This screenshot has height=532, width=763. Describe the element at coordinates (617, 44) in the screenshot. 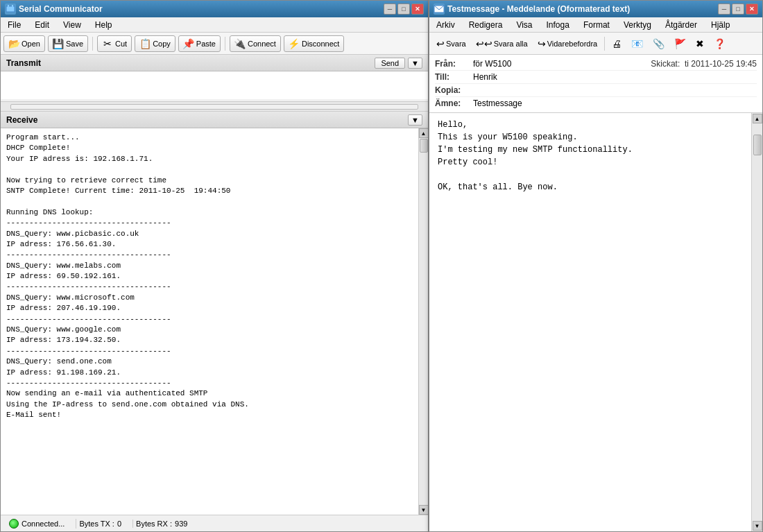

I see `print-button: 🖨` at that location.